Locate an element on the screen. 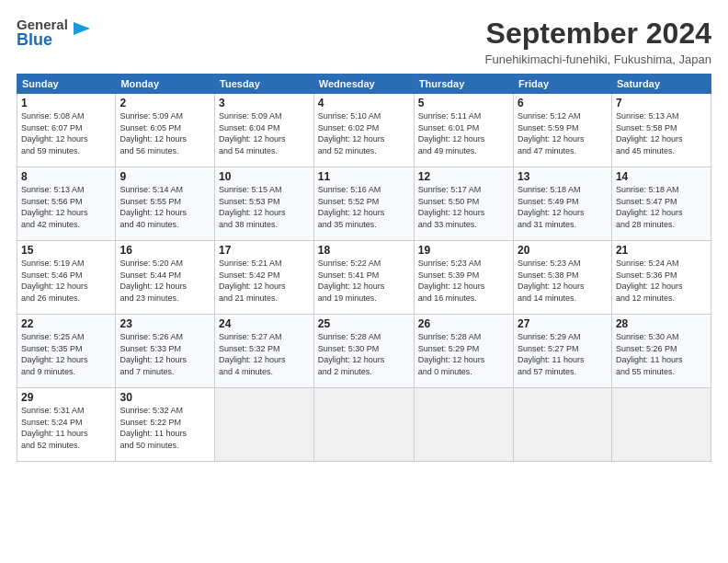 The width and height of the screenshot is (728, 563). day-cell-2: 2Sunrise: 5:09 AM Sunset: 6:05 PM Daylig… is located at coordinates (165, 131).